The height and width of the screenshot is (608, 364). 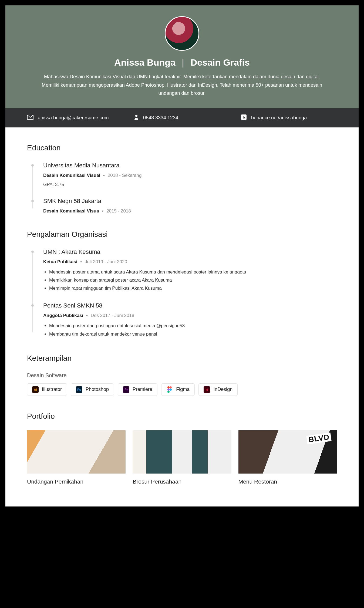 What do you see at coordinates (182, 85) in the screenshot?
I see `hero-summary: Mahasiswa Desain Komunikasi Visual dari …` at bounding box center [182, 85].